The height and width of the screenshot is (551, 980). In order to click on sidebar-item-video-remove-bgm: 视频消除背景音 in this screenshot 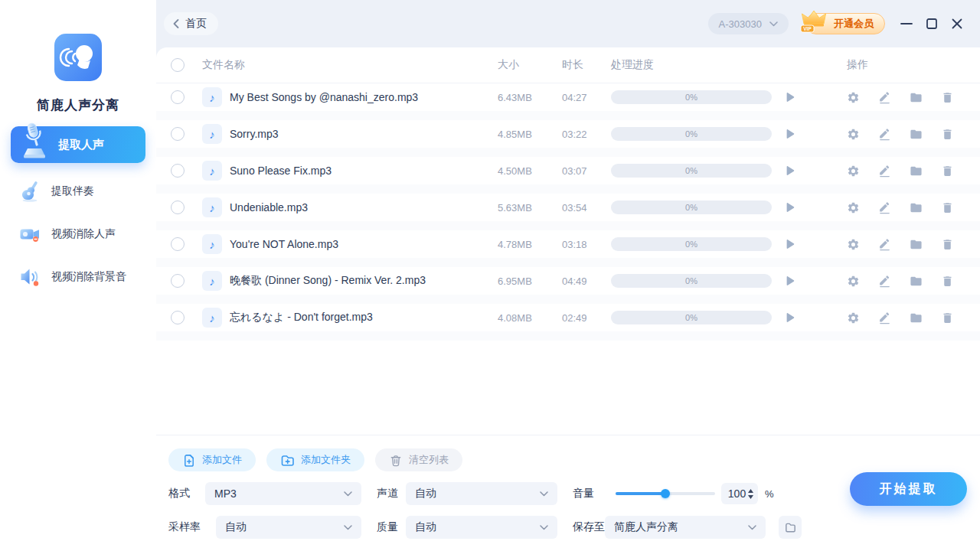, I will do `click(78, 277)`.